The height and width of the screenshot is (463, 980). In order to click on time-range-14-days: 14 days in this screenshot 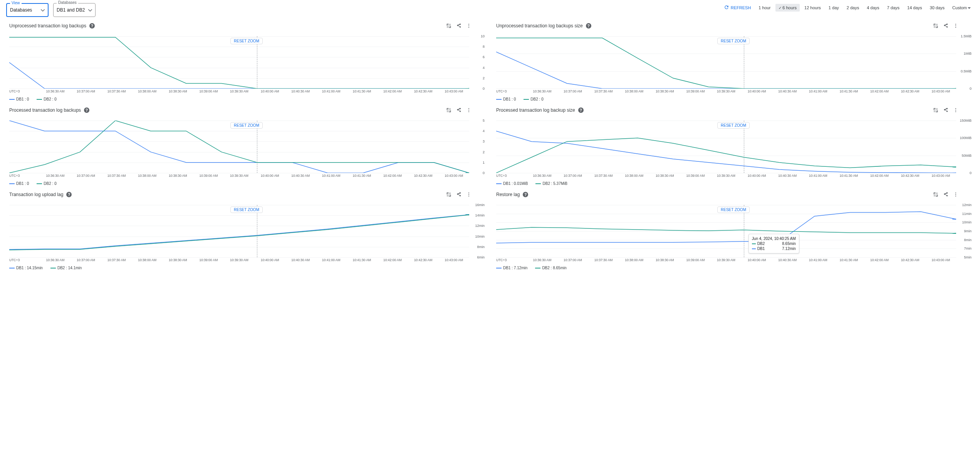, I will do `click(915, 8)`.